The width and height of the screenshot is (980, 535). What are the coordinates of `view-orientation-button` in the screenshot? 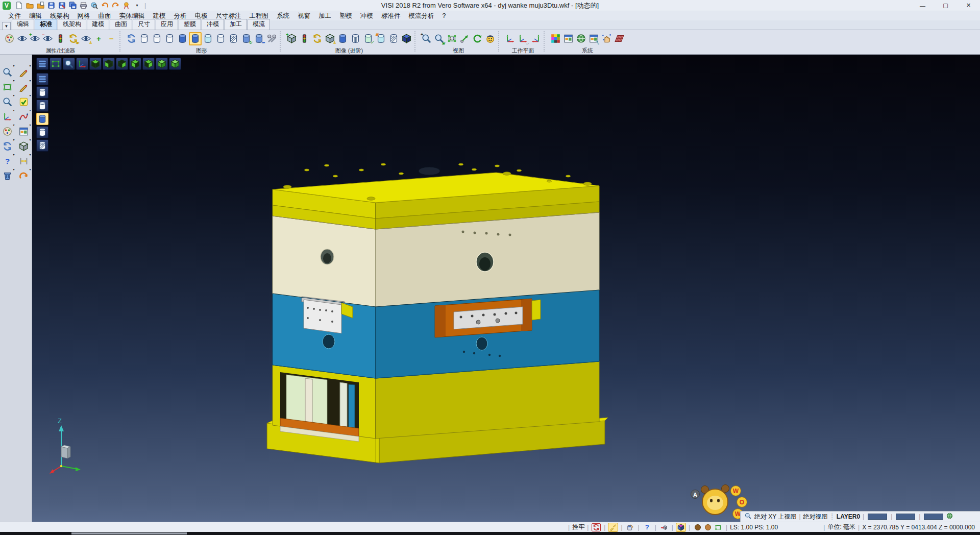 It's located at (490, 39).